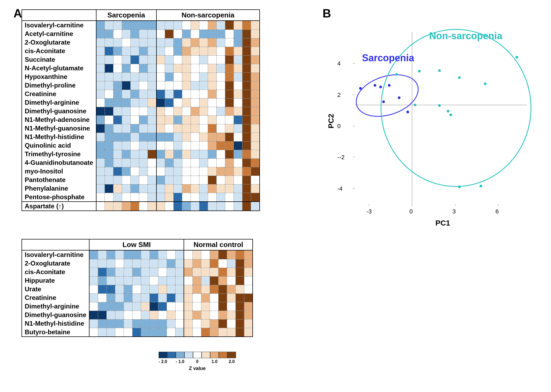 This screenshot has width=551, height=392. What do you see at coordinates (59, 60) in the screenshot?
I see `row-label: Succinate` at bounding box center [59, 60].